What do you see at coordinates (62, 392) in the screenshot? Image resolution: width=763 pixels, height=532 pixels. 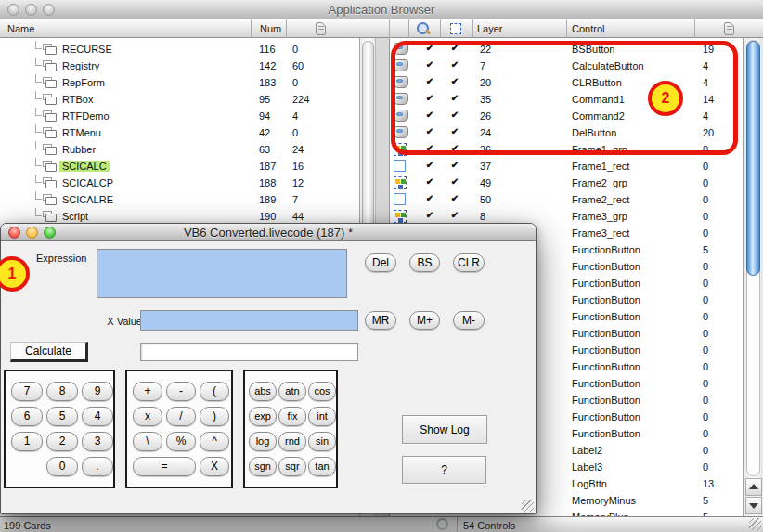 I see `numpad-key-8: 8` at bounding box center [62, 392].